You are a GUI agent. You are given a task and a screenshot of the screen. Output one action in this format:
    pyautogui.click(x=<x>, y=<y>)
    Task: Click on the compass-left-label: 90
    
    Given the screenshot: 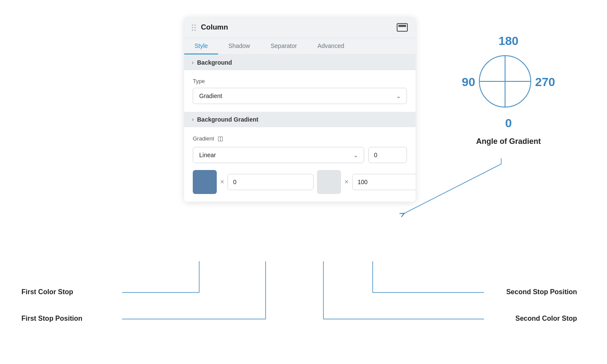 What is the action you would take?
    pyautogui.click(x=469, y=82)
    